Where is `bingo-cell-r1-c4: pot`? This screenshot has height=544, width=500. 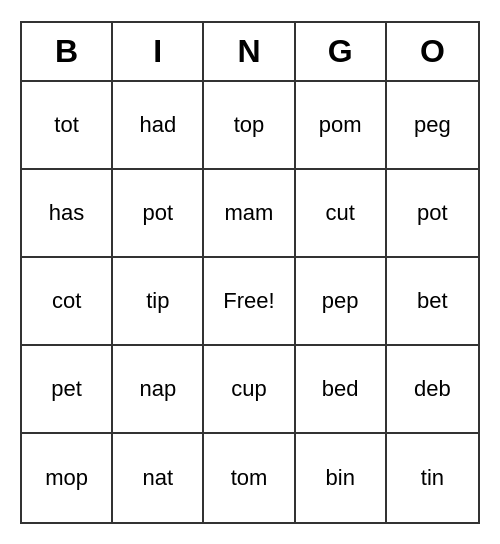
bingo-cell-r1-c4: pot is located at coordinates (432, 214).